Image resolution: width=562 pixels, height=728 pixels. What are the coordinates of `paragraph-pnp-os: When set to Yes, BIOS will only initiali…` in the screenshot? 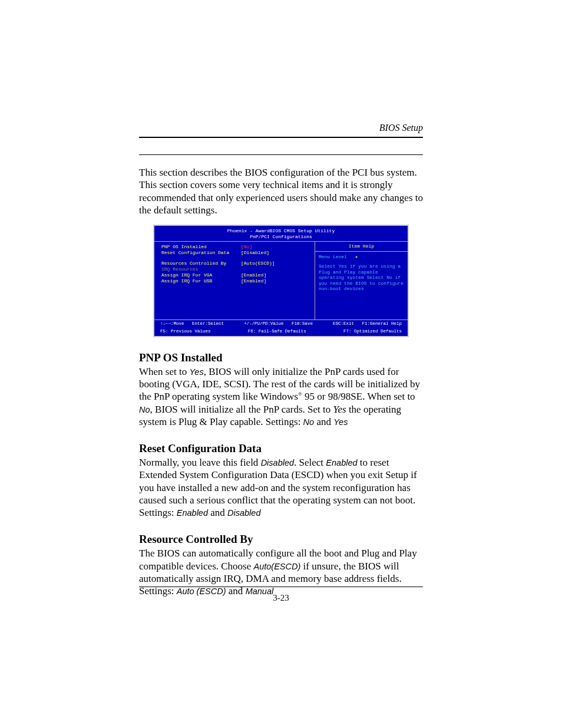 It's located at (281, 397).